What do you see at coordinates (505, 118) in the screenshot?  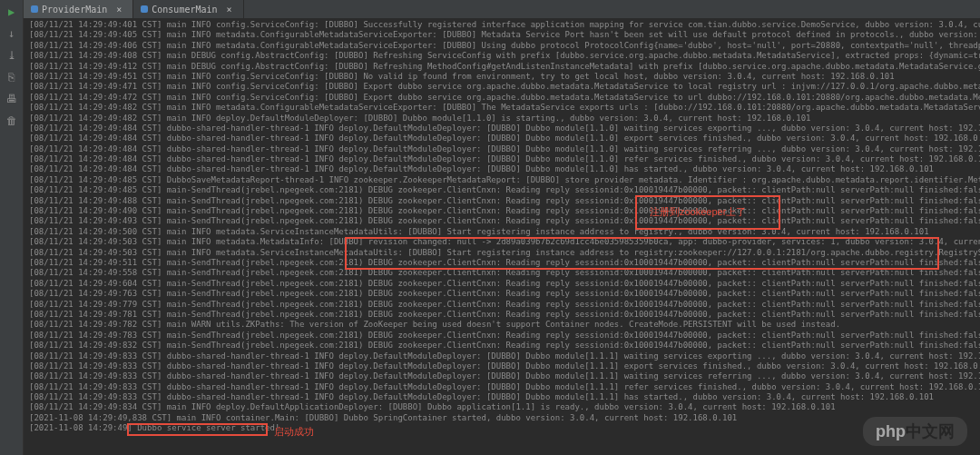 I see `log-line: [08/11/21 14:29:49:482 CST] main INFO de…` at bounding box center [505, 118].